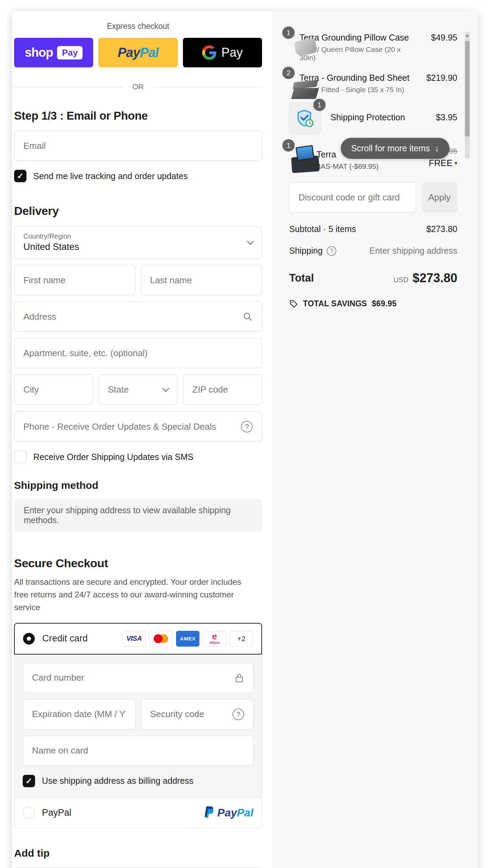 The width and height of the screenshot is (490, 868). Describe the element at coordinates (131, 678) in the screenshot. I see `card-number-input` at that location.